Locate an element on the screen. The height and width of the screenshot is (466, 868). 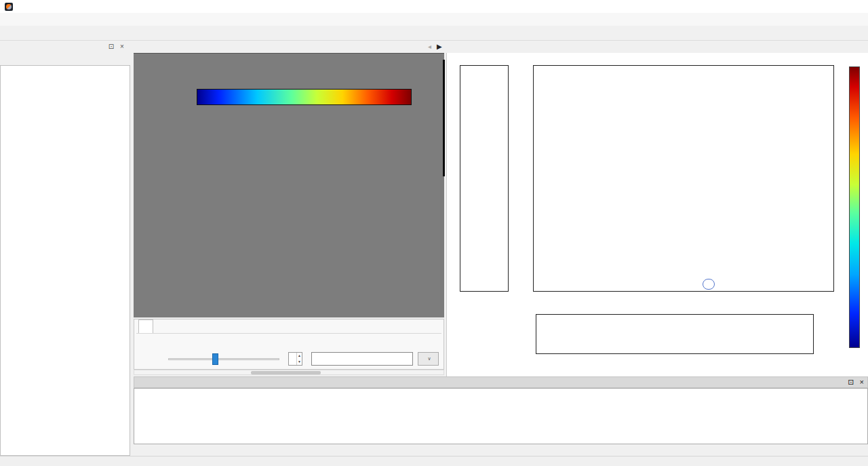
spin-down-icon: ▼ is located at coordinates (300, 362).